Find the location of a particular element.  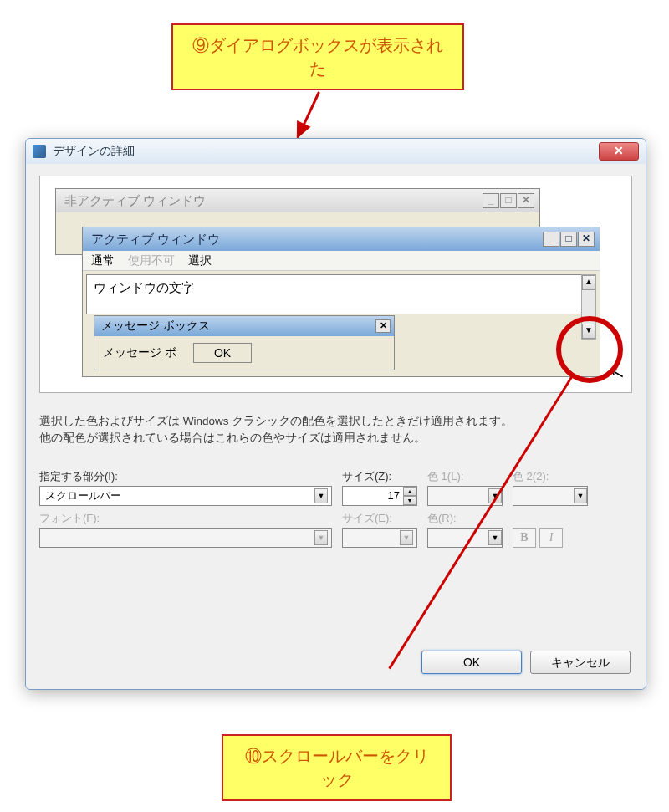

form-area: 指定する部分(I): スクロールバー ▼ サイズ(Z): 17 ▲ ▼ 色 1(… is located at coordinates (336, 508).